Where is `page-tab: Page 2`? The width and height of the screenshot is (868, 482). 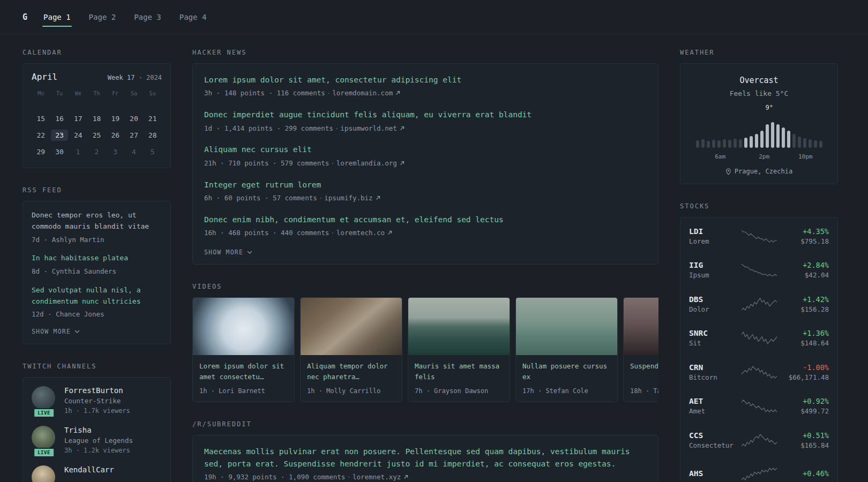
page-tab: Page 2 is located at coordinates (103, 17).